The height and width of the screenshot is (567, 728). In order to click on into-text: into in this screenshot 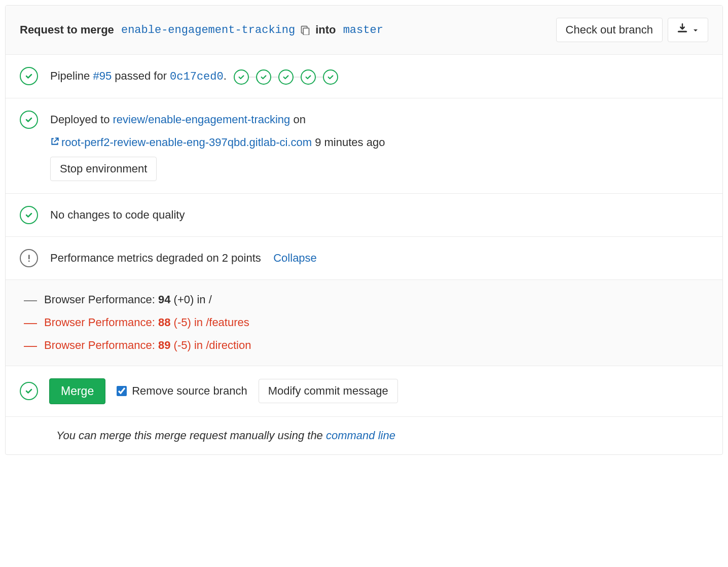, I will do `click(325, 30)`.